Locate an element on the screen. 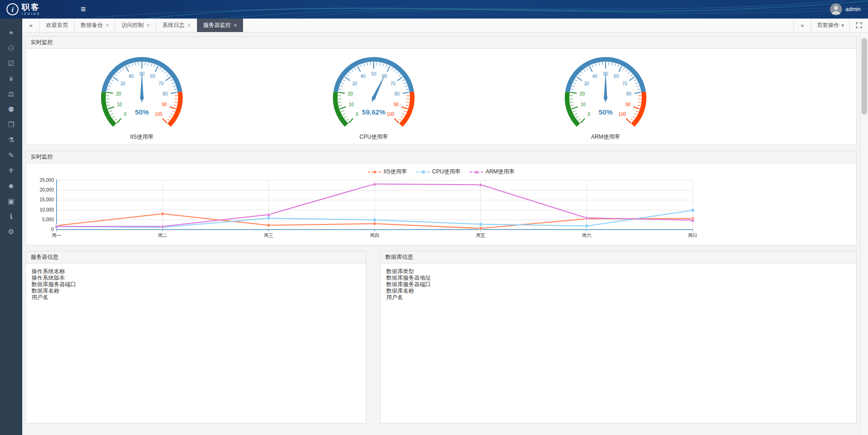  svg-text: 90 is located at coordinates (165, 105).